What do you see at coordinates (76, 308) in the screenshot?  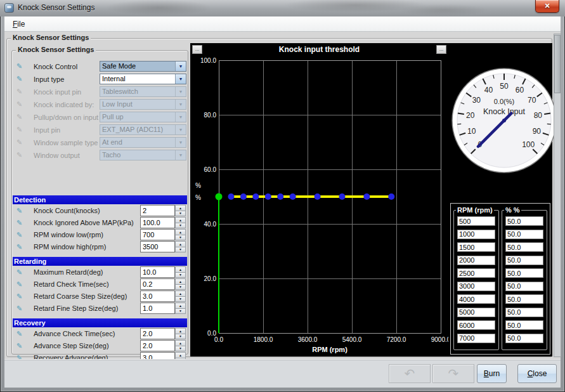 I see `setting-label: Retard Fine Step Size(deg)` at bounding box center [76, 308].